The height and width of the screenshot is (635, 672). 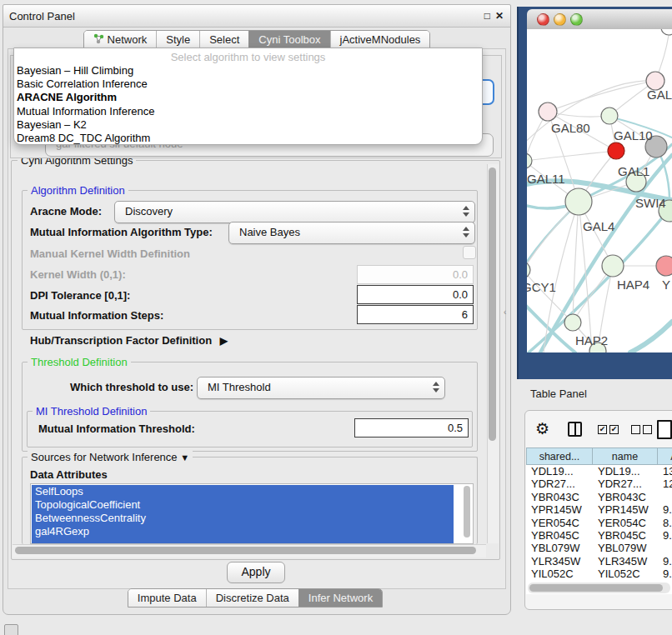 I want to click on document-icon, so click(x=664, y=430).